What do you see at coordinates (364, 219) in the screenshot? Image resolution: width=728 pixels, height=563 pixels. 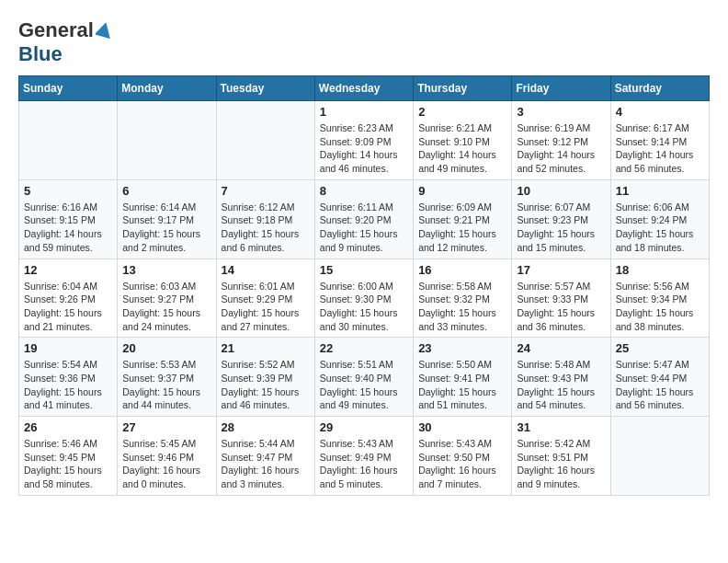 I see `week-row-1: 5Sunrise: 6:16 AMSunset: 9:15 PMDaylight…` at bounding box center [364, 219].